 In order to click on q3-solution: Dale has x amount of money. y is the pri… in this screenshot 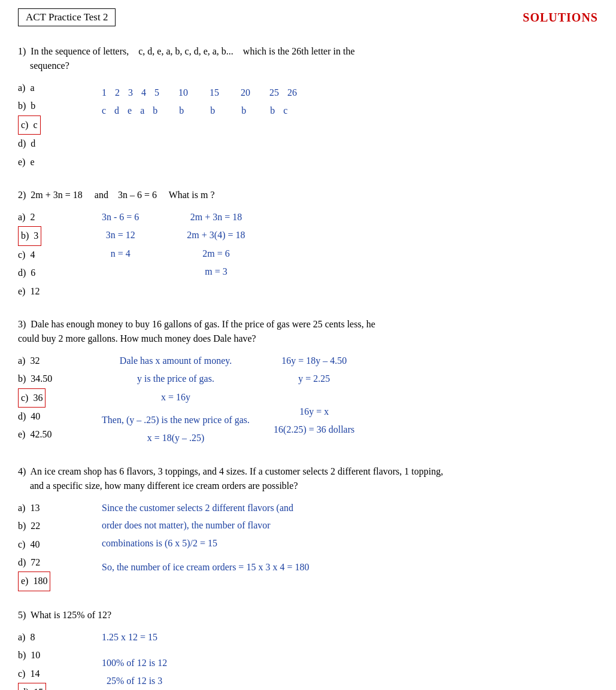, I will do `click(347, 400)`.